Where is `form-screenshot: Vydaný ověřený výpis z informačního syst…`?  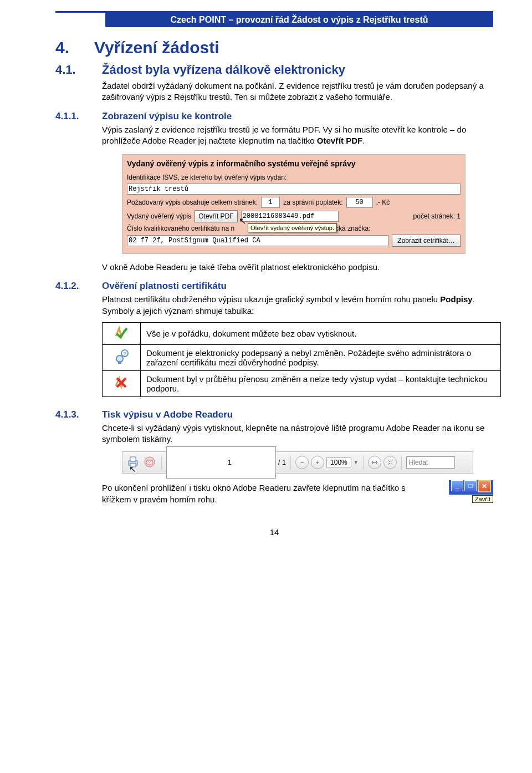
form-screenshot: Vydaný ověřený výpis z informačního syst… is located at coordinates (294, 204).